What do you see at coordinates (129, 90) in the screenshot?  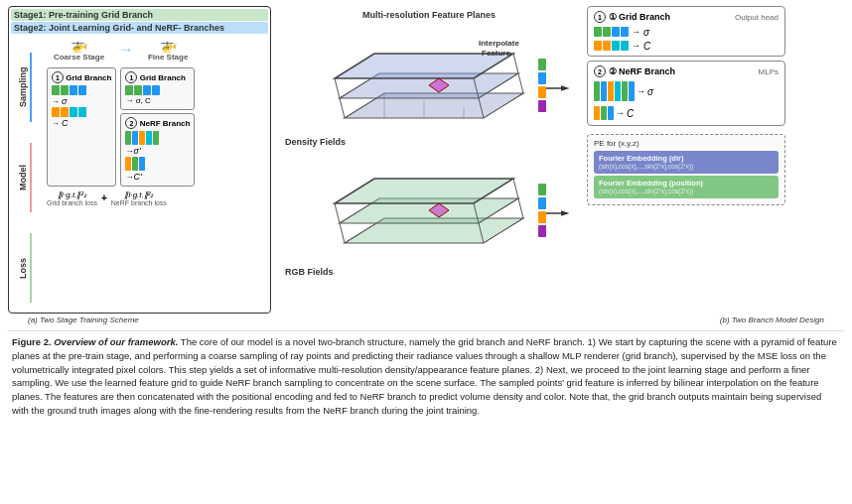 I see `bar-green3` at bounding box center [129, 90].